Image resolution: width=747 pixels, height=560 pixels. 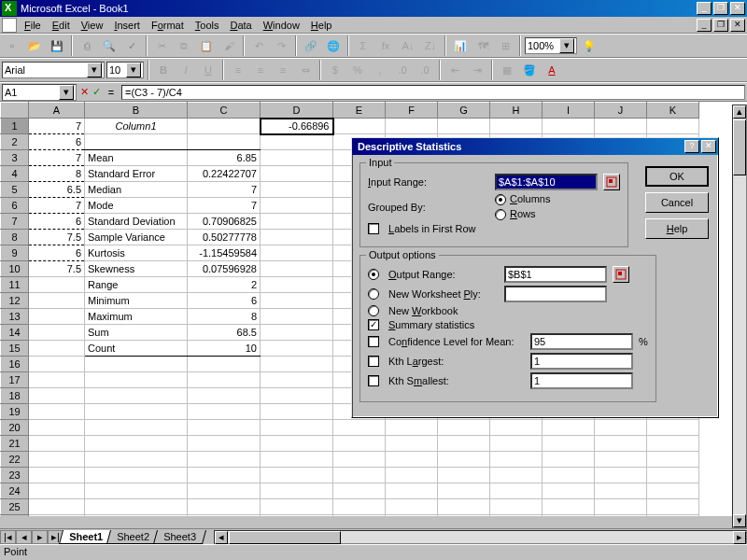 I want to click on input-range-ref-icon, so click(x=612, y=182).